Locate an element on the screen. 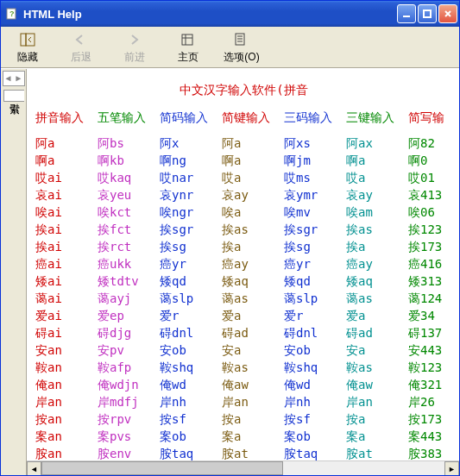  table-cell: 碍ai is located at coordinates (66, 333).